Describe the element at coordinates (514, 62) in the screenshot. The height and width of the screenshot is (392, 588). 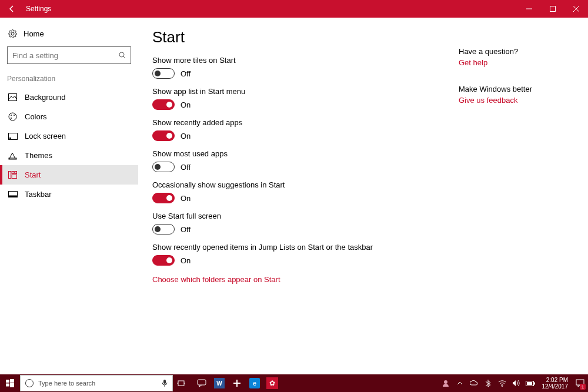
I see `get-help-link: Get help` at that location.